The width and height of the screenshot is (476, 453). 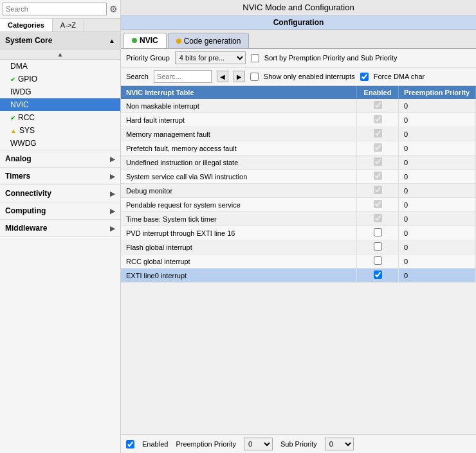 I want to click on computing-header: Computing ▶, so click(x=60, y=211).